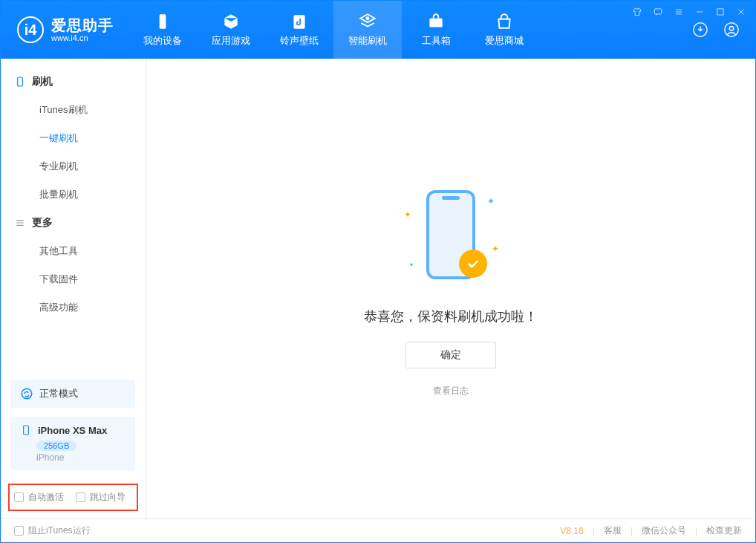 Image resolution: width=756 pixels, height=543 pixels. What do you see at coordinates (163, 41) in the screenshot?
I see `nav-label: 我的设备` at bounding box center [163, 41].